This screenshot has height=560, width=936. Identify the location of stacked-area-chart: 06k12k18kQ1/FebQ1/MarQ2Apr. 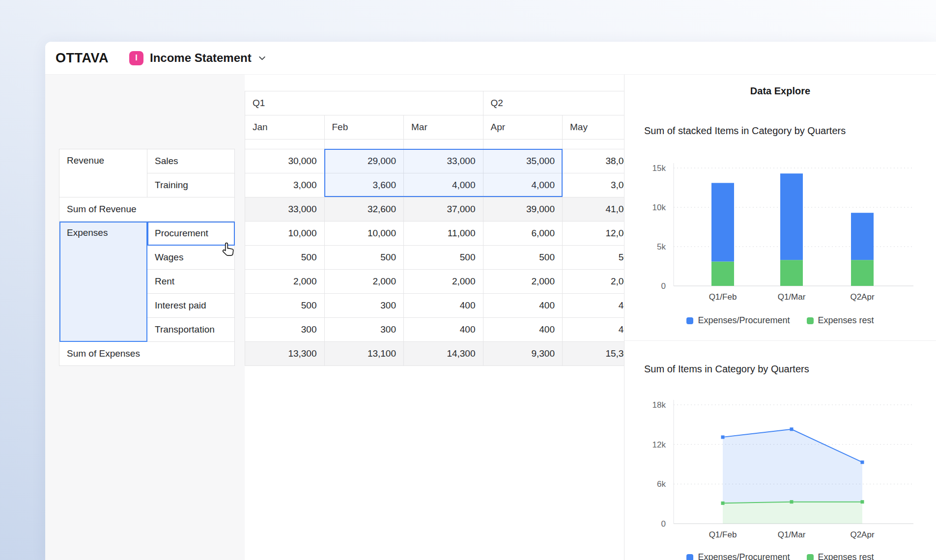
(777, 463).